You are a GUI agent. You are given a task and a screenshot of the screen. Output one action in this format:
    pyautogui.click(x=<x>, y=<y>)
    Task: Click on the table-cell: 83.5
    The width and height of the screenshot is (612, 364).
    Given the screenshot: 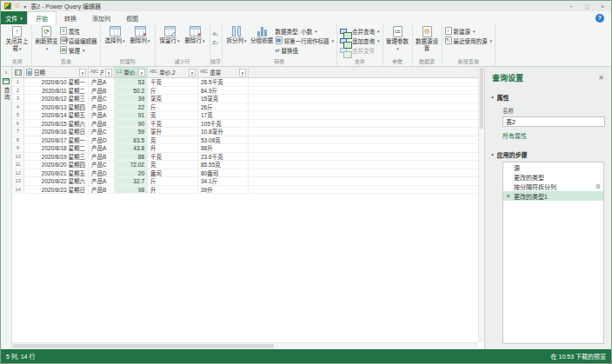 What is the action you would take?
    pyautogui.click(x=131, y=141)
    